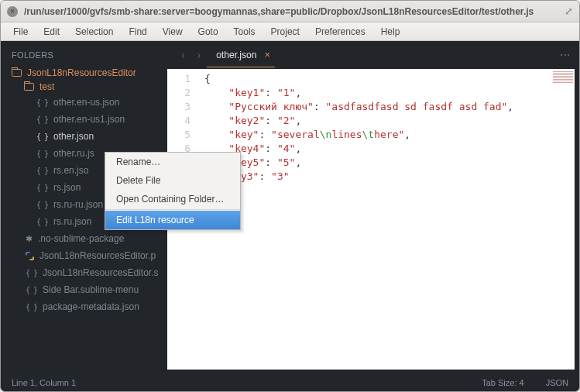 Image resolution: width=580 pixels, height=392 pixels. I want to click on file-label: other.json, so click(74, 136).